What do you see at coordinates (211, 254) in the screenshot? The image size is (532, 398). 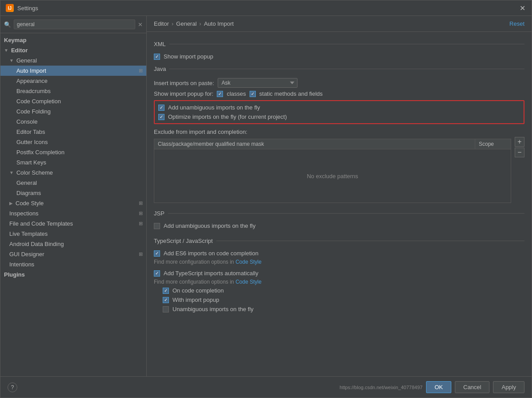 I see `add-es6-label: Add ES6 imports on code completion` at bounding box center [211, 254].